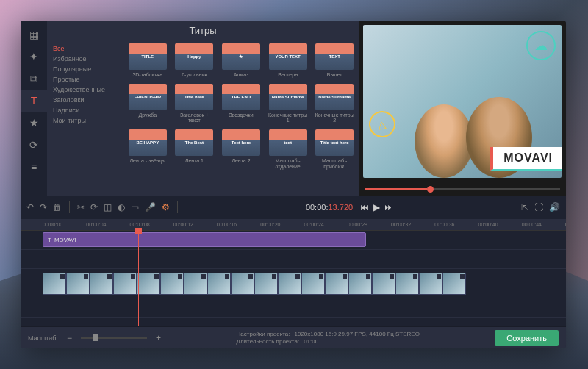  What do you see at coordinates (293, 240) in the screenshot?
I see `title-track: TMOVAVI` at bounding box center [293, 240].